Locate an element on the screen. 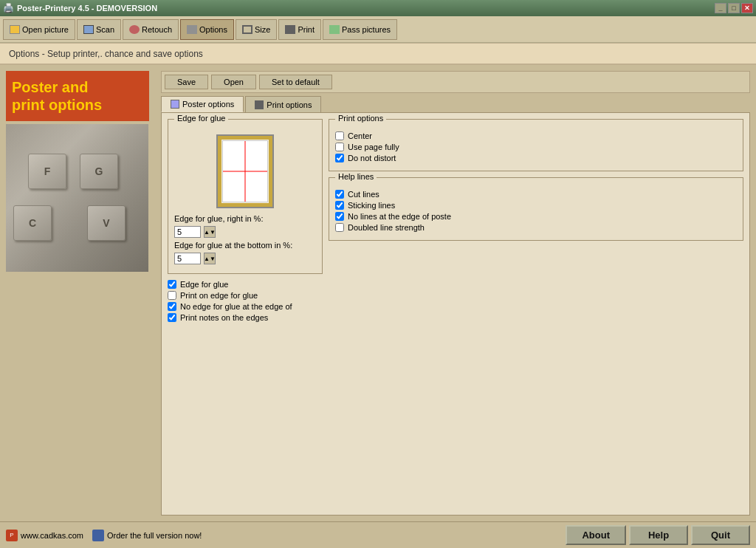 Image resolution: width=756 pixels, height=548 pixels. options-icon is located at coordinates (192, 30).